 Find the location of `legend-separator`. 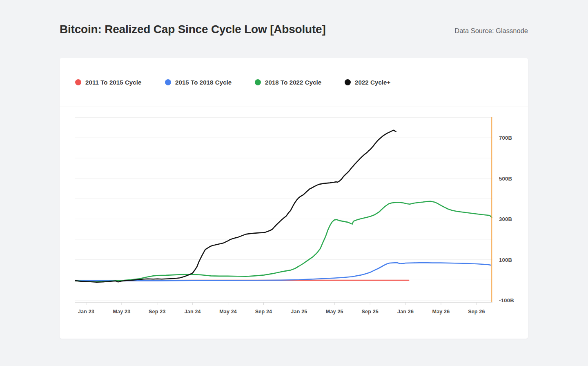

legend-separator is located at coordinates (294, 107).